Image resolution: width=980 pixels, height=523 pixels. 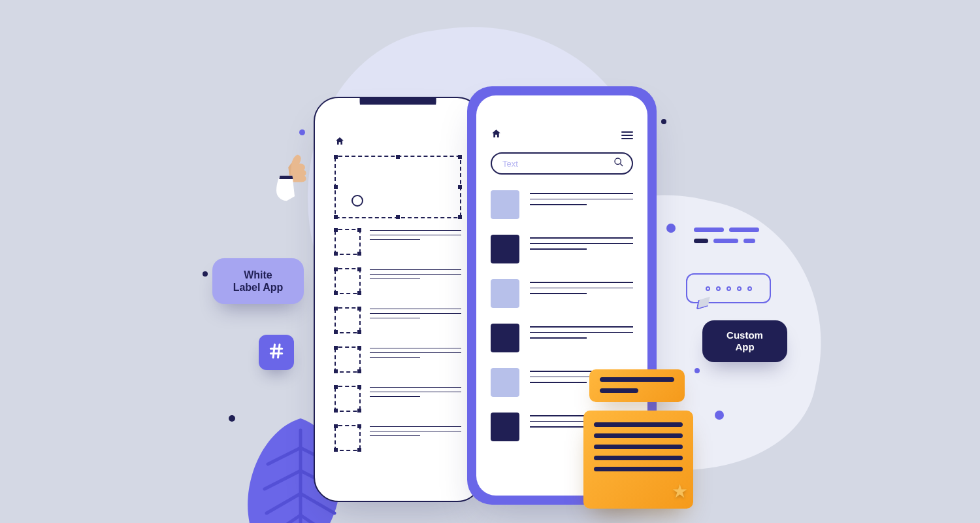 I want to click on thumbs-up-icon, so click(x=295, y=178).